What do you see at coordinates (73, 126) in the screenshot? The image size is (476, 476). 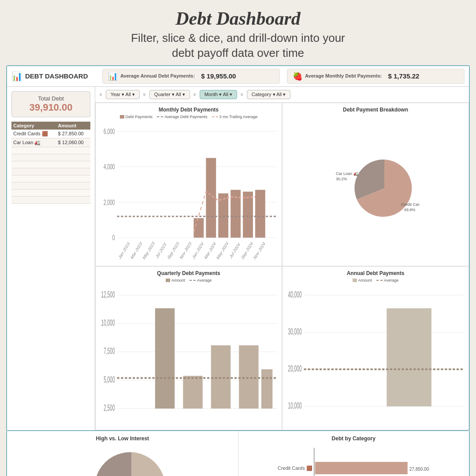 I see `col-amount: Amount` at bounding box center [73, 126].